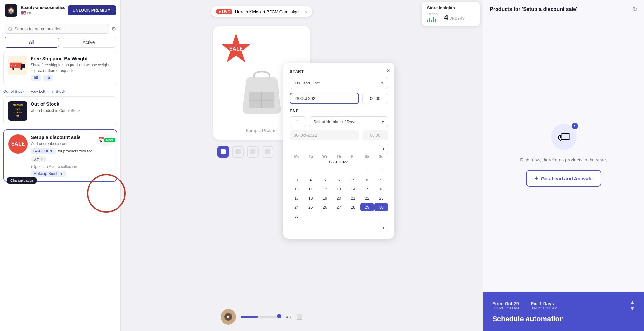  I want to click on expand-icon: ⬜, so click(299, 317).